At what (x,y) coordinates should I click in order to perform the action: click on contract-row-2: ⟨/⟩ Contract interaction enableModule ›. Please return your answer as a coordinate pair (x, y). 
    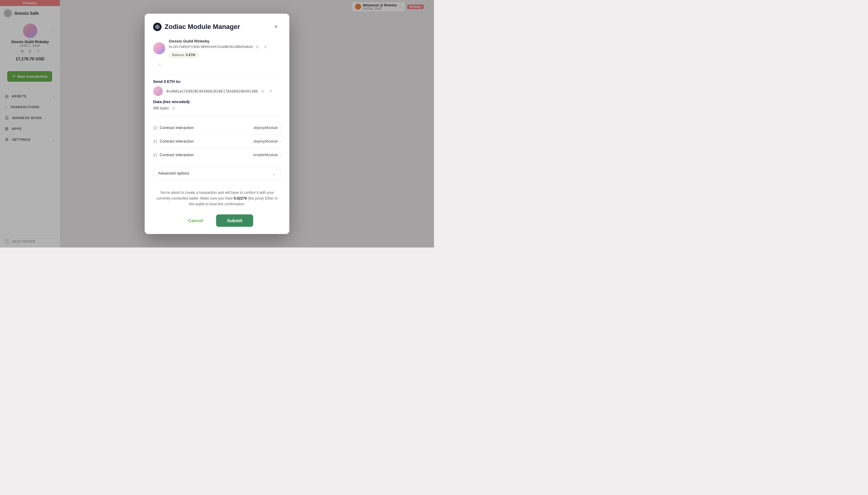
    Looking at the image, I should click on (217, 155).